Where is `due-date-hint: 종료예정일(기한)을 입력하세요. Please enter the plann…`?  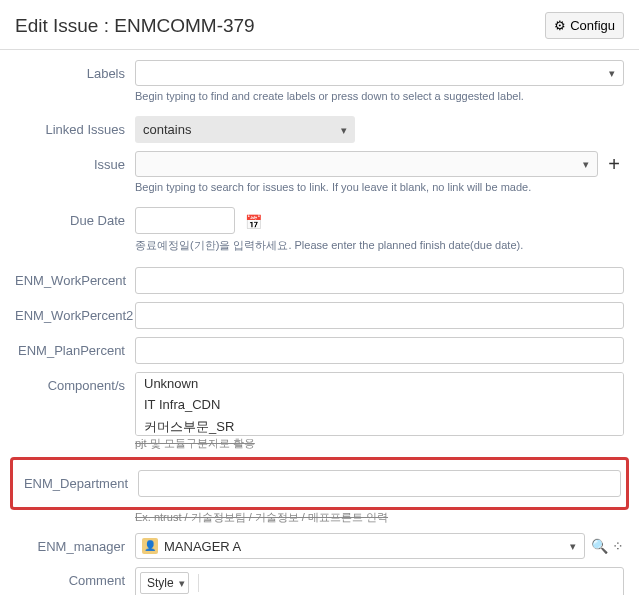 due-date-hint: 종료예정일(기한)을 입력하세요. Please enter the plann… is located at coordinates (380, 246).